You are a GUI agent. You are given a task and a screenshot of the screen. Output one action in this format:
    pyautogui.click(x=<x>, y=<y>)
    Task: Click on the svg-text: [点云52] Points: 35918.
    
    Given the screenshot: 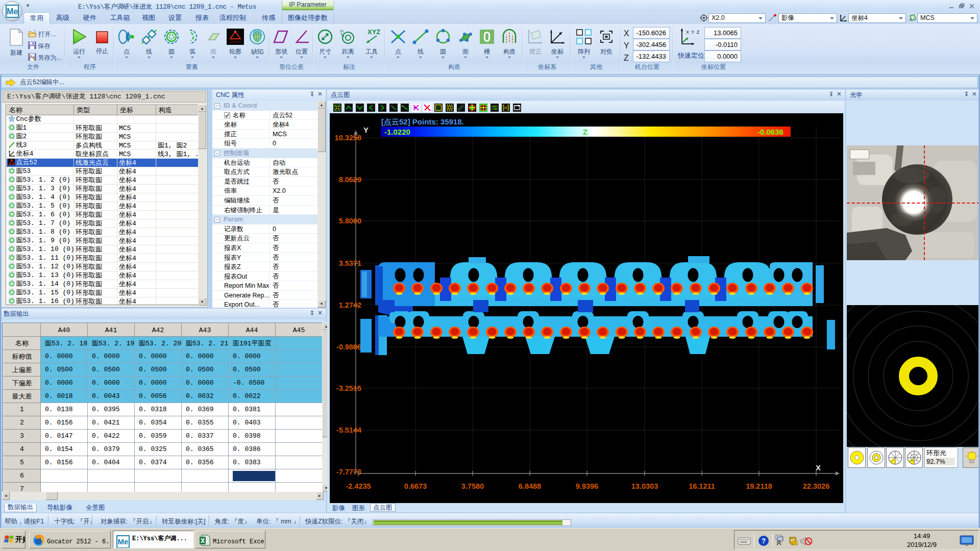 What is the action you would take?
    pyautogui.click(x=423, y=122)
    